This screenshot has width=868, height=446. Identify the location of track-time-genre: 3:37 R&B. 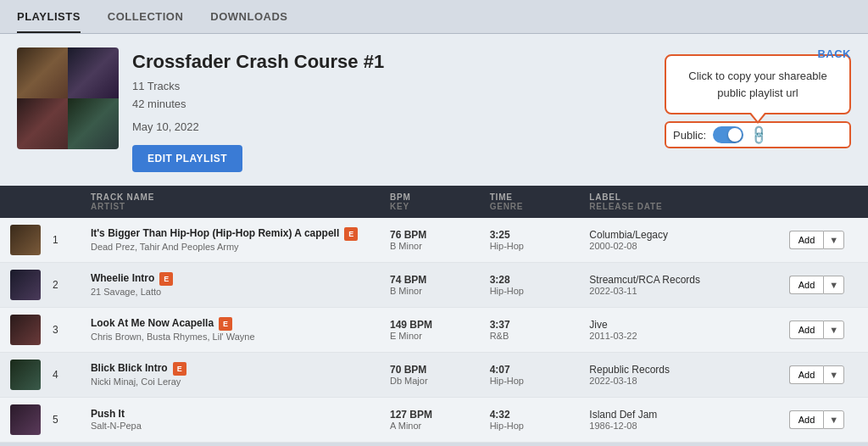
(530, 329).